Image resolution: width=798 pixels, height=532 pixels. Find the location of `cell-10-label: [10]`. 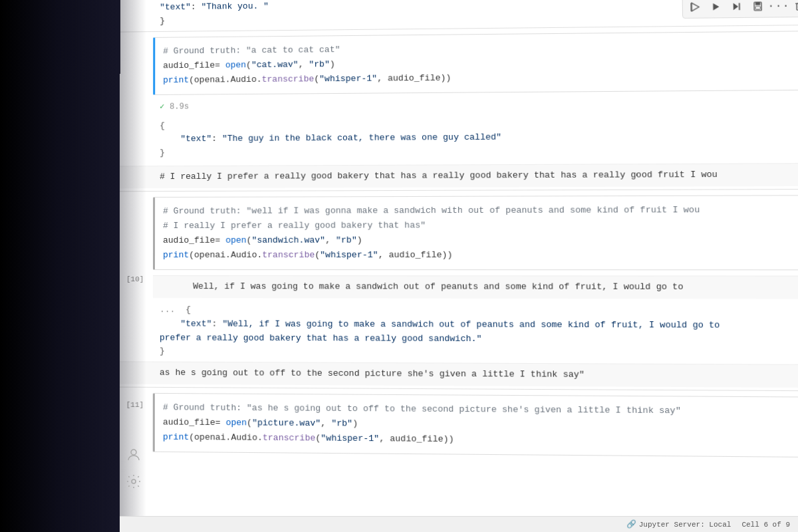

cell-10-label: [10] is located at coordinates (135, 279).